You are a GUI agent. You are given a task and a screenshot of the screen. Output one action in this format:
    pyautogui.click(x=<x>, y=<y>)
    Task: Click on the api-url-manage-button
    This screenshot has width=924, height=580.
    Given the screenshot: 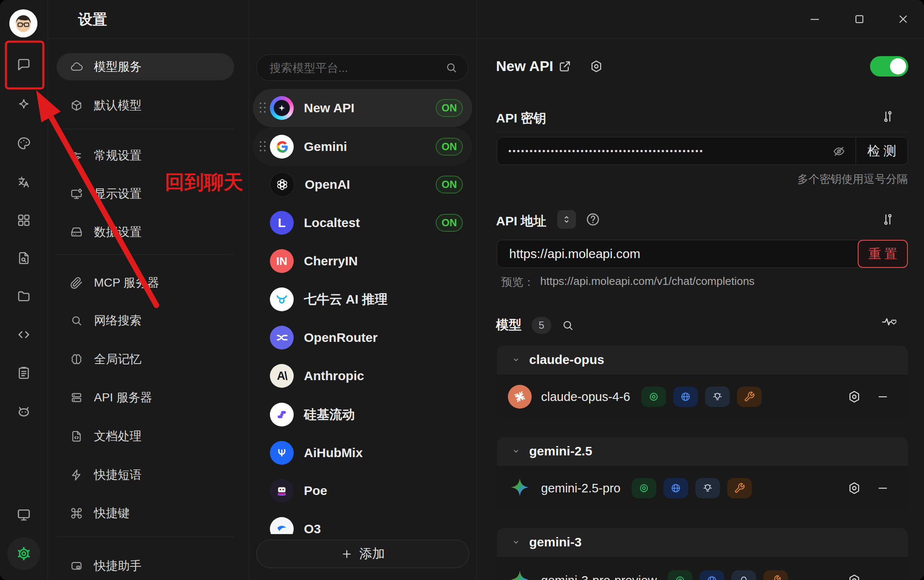 What is the action you would take?
    pyautogui.click(x=888, y=219)
    